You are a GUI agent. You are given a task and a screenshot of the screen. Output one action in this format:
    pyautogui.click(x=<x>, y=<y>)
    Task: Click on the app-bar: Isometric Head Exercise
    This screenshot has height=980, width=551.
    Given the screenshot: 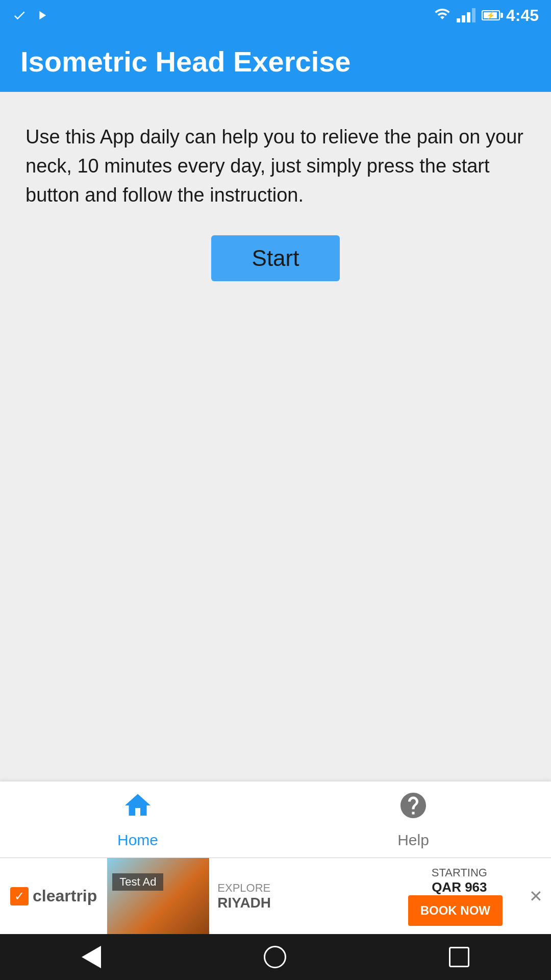 What is the action you would take?
    pyautogui.click(x=276, y=61)
    